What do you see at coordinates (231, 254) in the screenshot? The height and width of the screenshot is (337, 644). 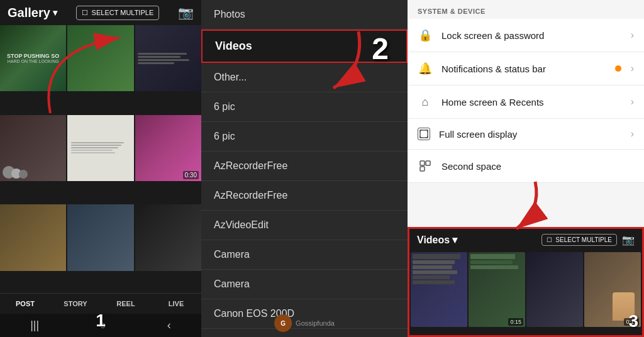 I see `menu-item-camera-1-label: Camera` at bounding box center [231, 254].